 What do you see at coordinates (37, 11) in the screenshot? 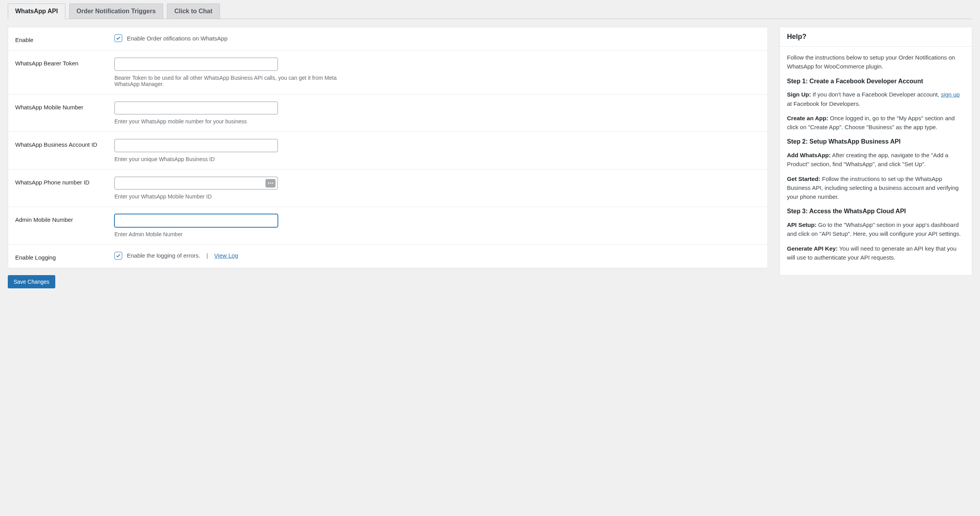
I see `tab-whatsapp-api: WhatsApp API` at bounding box center [37, 11].